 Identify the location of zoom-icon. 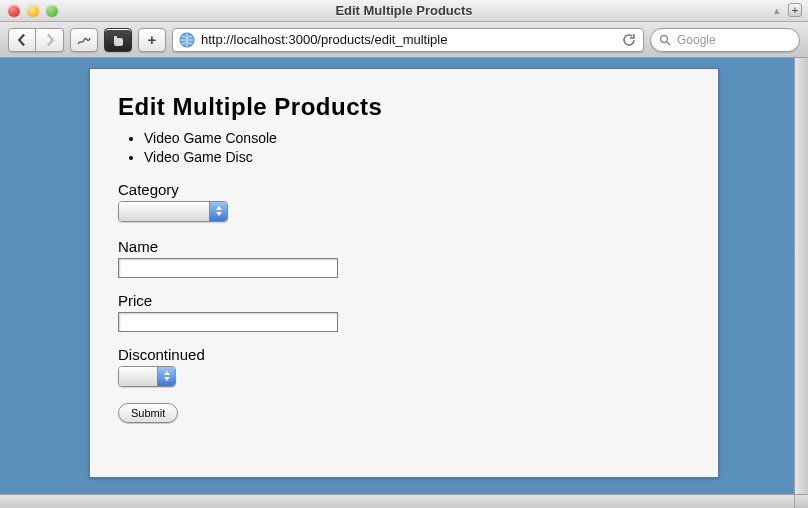
(52, 11).